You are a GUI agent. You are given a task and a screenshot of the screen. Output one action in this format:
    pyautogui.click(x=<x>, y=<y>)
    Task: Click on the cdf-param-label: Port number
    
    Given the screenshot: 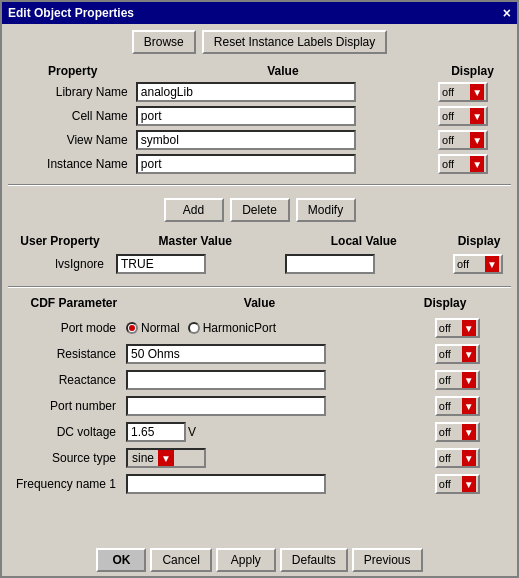 What is the action you would take?
    pyautogui.click(x=65, y=406)
    